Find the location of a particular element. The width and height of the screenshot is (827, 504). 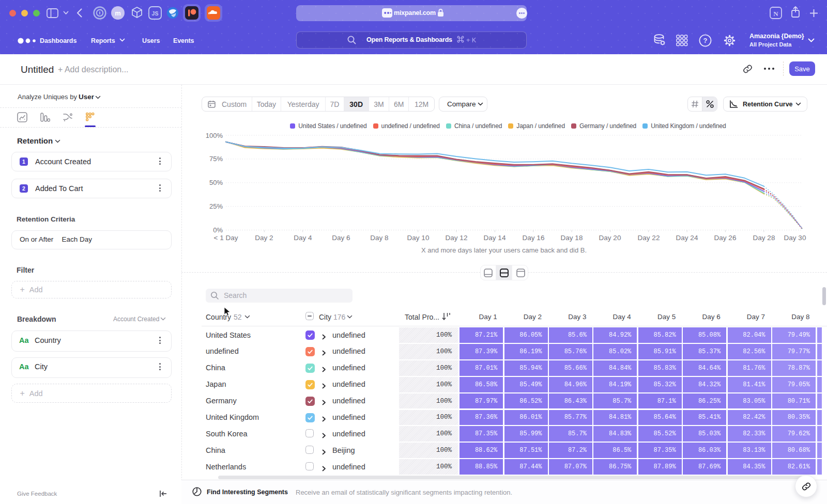

svg-text: Day 4 is located at coordinates (303, 238).